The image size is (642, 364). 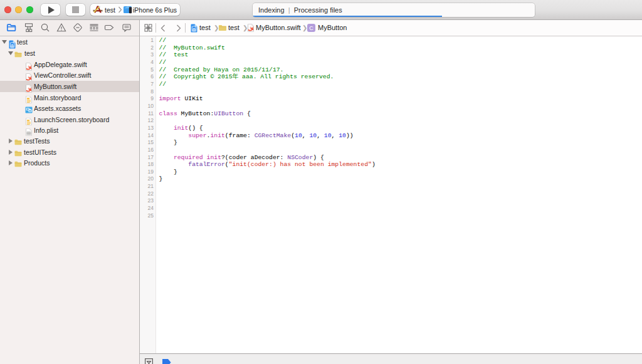 I want to click on svg-text: C, so click(x=311, y=28).